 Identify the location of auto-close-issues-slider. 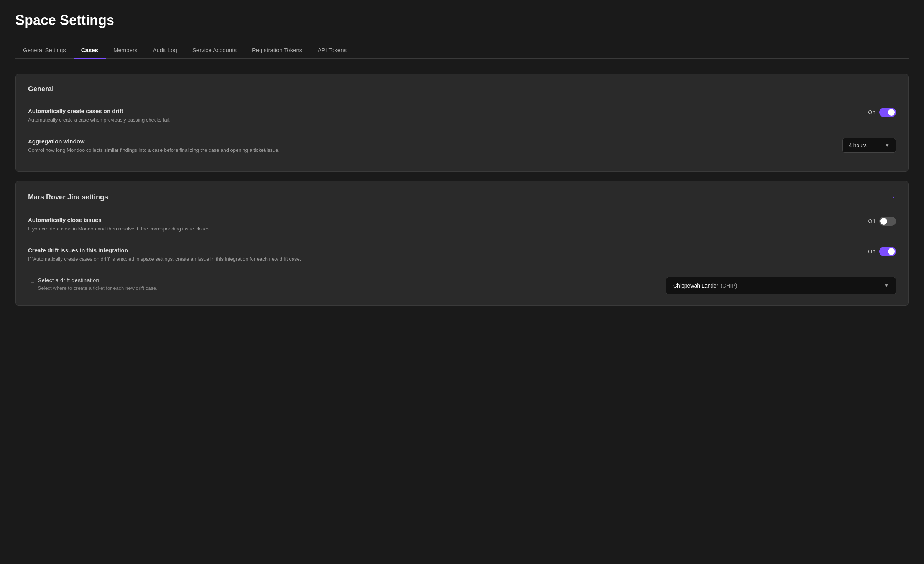
(888, 221).